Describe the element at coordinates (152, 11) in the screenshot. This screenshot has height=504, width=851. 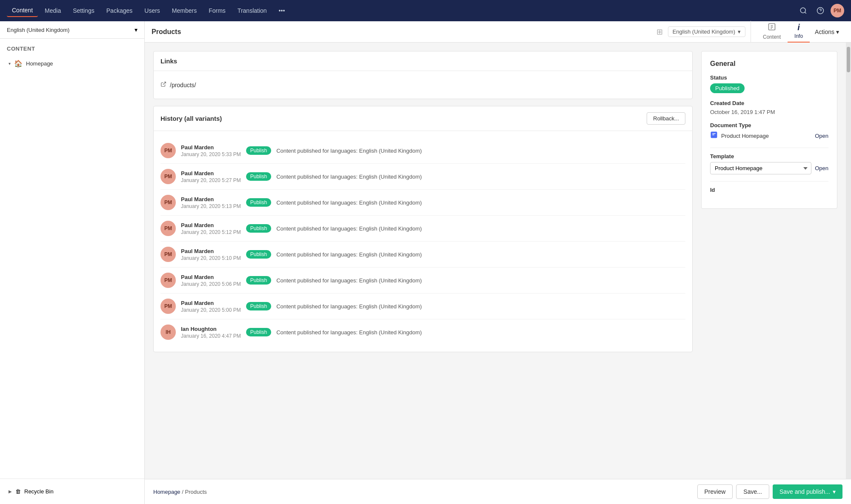
I see `nav-item-users: Users` at that location.